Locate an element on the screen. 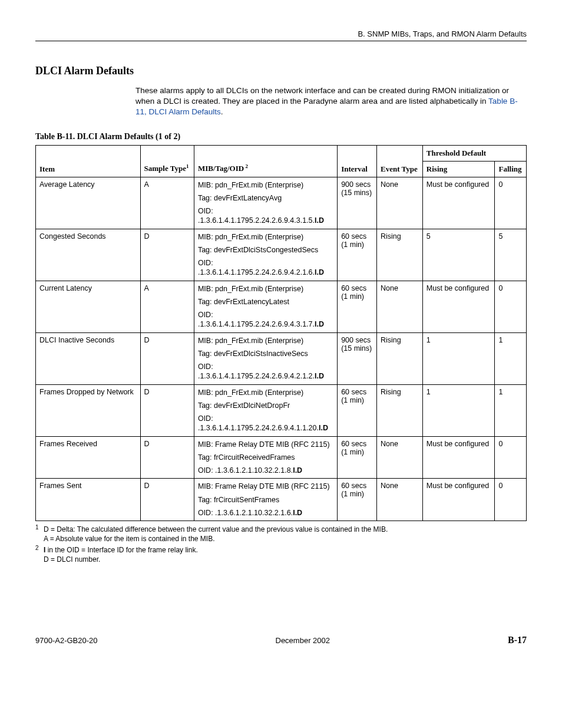 The image size is (562, 728). table-row: Average LatencyAMIB: pdn_FrExt.mib (Ente… is located at coordinates (282, 203).